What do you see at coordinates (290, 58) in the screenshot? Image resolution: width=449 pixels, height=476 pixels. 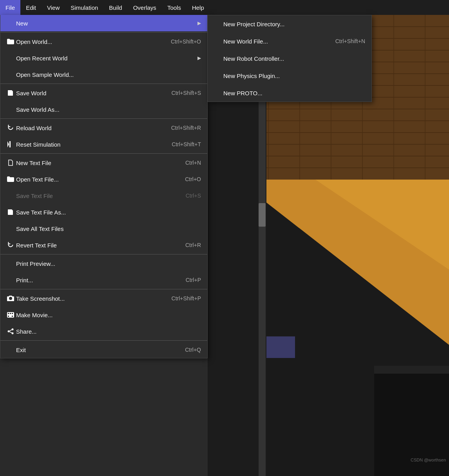 I see `menu-item-new-robot: New Robot Controller...` at bounding box center [290, 58].